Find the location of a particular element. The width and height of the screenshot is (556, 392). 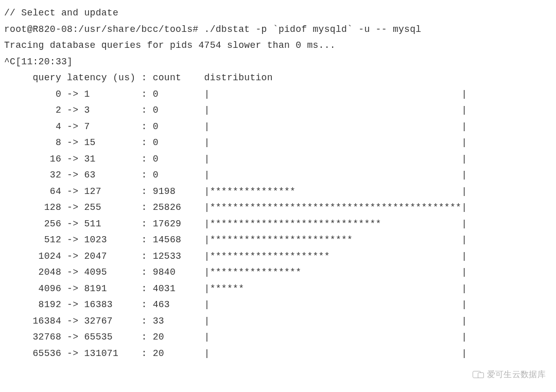

histogram-row: 65536 -> 131071 : 20 | | is located at coordinates (278, 354).